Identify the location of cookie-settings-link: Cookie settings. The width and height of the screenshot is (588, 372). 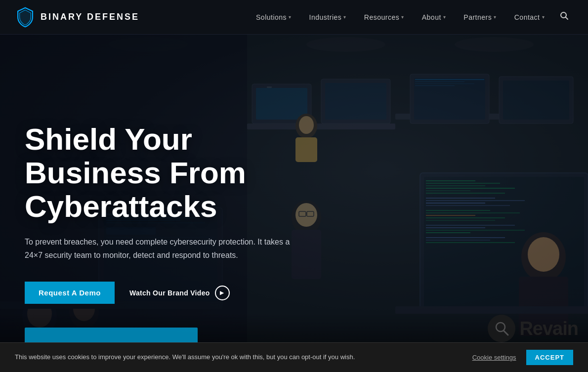
(494, 358).